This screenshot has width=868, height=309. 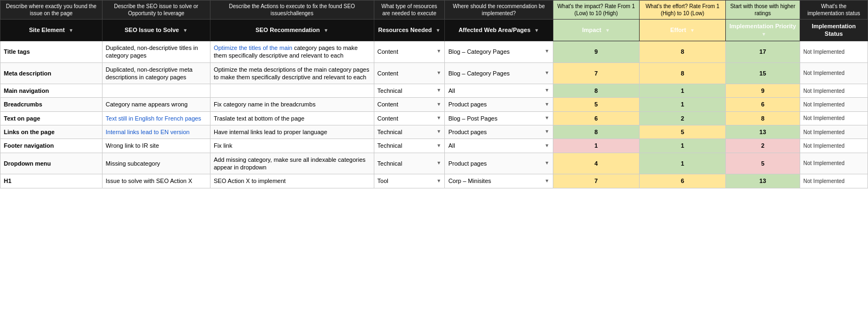 What do you see at coordinates (499, 104) in the screenshot?
I see `affected-area-cell: Product pages▼` at bounding box center [499, 104].